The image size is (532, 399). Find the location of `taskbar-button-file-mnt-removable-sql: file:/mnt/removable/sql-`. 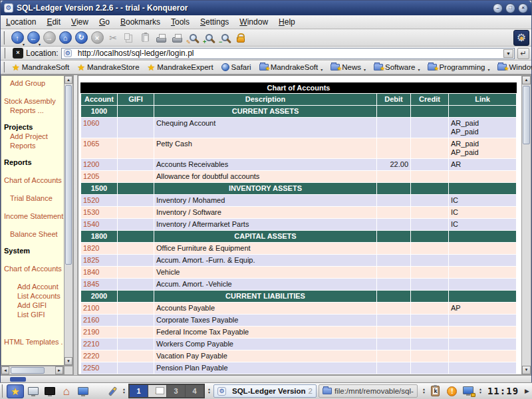

taskbar-button-file-mnt-removable-sql: file:/mnt/removable/sql- is located at coordinates (368, 391).